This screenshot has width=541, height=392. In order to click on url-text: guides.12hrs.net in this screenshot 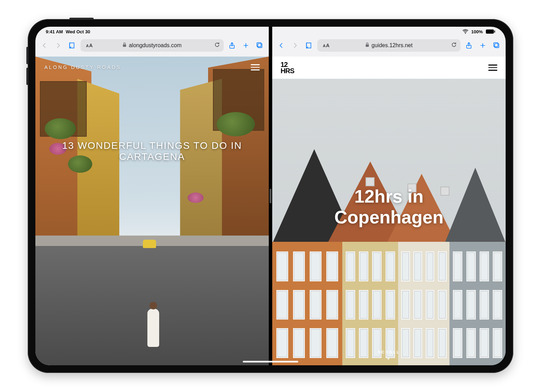, I will do `click(392, 45)`.